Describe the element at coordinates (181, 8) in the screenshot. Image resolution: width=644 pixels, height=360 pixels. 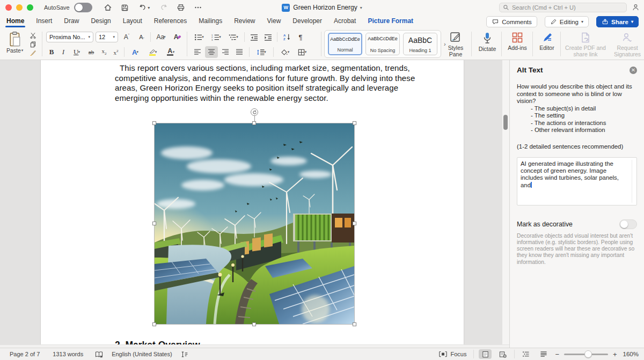
I see `print-button` at that location.